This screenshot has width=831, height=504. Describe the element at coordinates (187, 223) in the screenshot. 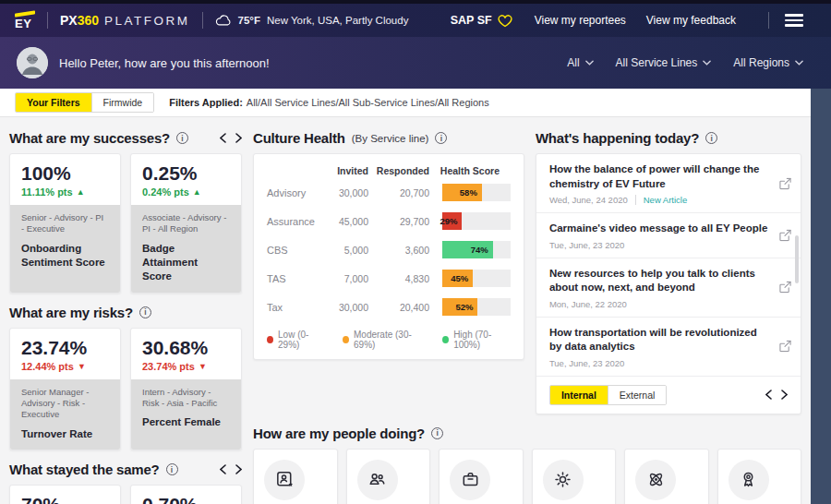

I see `metric-card: 0.25% 0.24% pts▲ Associate - Advisory - …` at that location.